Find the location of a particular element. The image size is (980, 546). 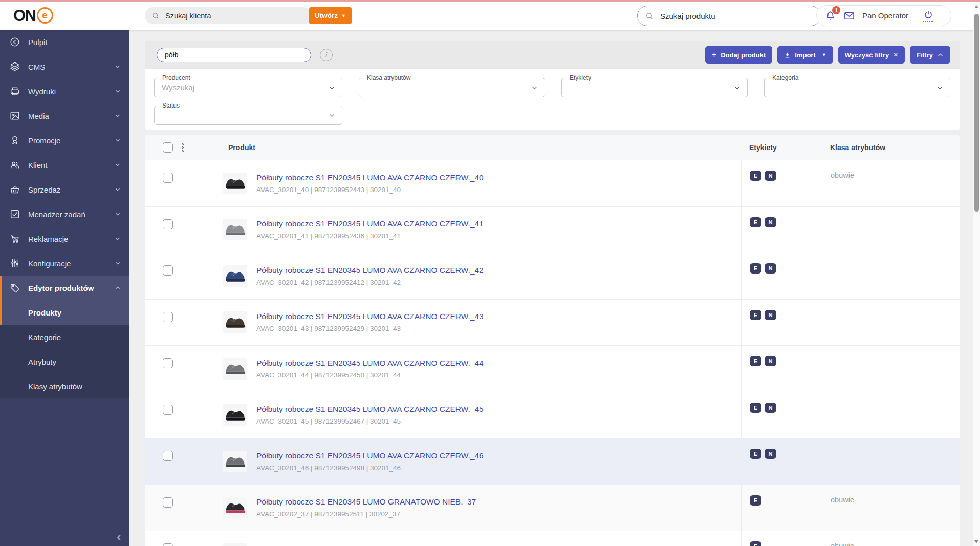

create-button: Utwórz▼ is located at coordinates (331, 15).